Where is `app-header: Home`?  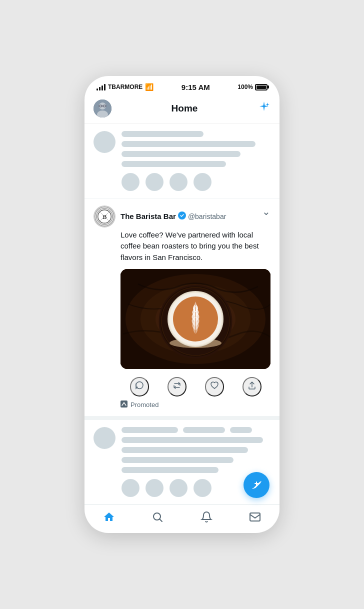
app-header: Home is located at coordinates (182, 109).